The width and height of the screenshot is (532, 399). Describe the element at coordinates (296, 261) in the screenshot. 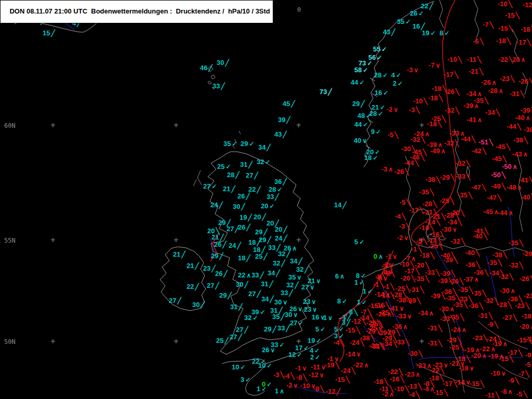

I see `station-report: 34╱` at that location.